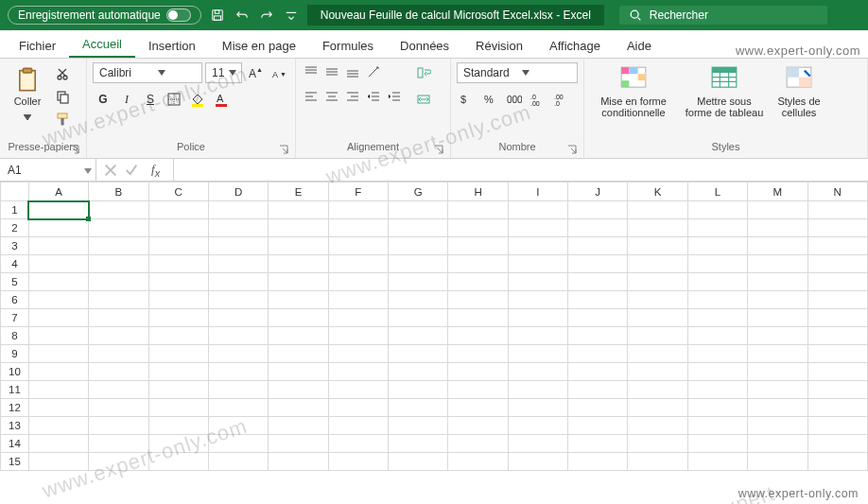  I want to click on cancel-formula-button, so click(111, 170).